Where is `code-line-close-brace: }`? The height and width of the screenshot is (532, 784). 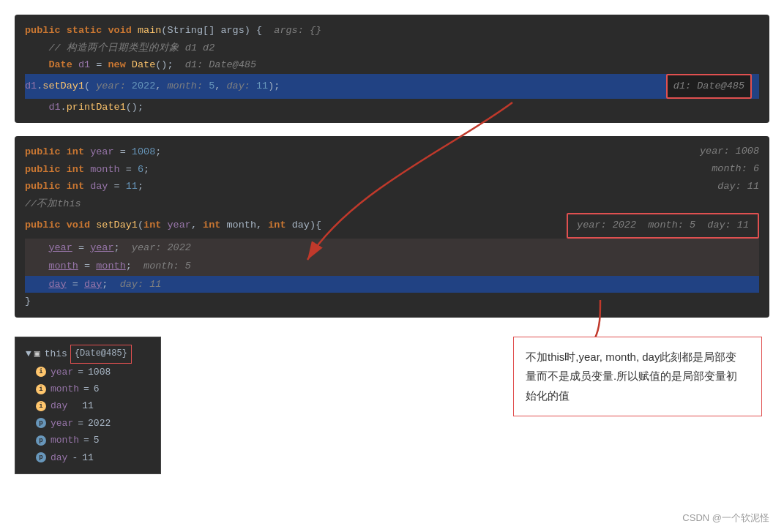
code-line-close-brace: } is located at coordinates (392, 301).